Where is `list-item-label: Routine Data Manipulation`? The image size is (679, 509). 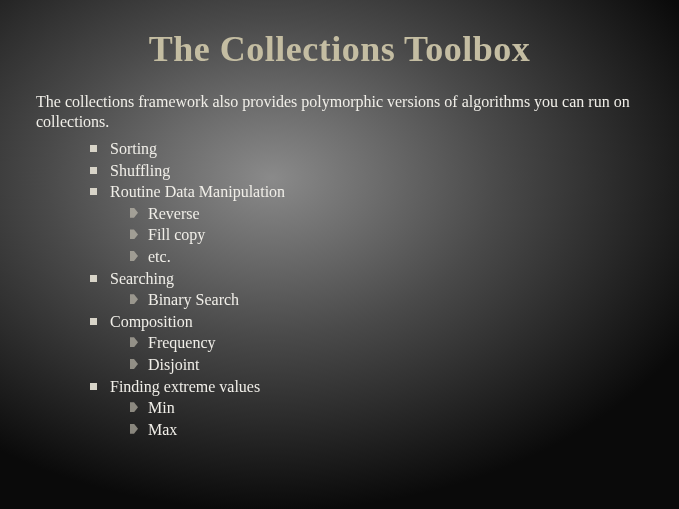
list-item-label: Routine Data Manipulation is located at coordinates (198, 192).